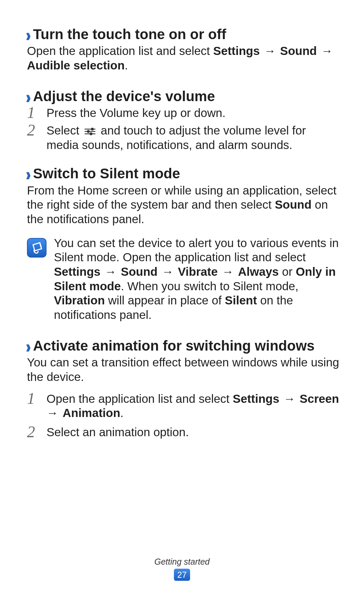 The image size is (364, 597). What do you see at coordinates (37, 248) in the screenshot?
I see `note-icon` at bounding box center [37, 248].